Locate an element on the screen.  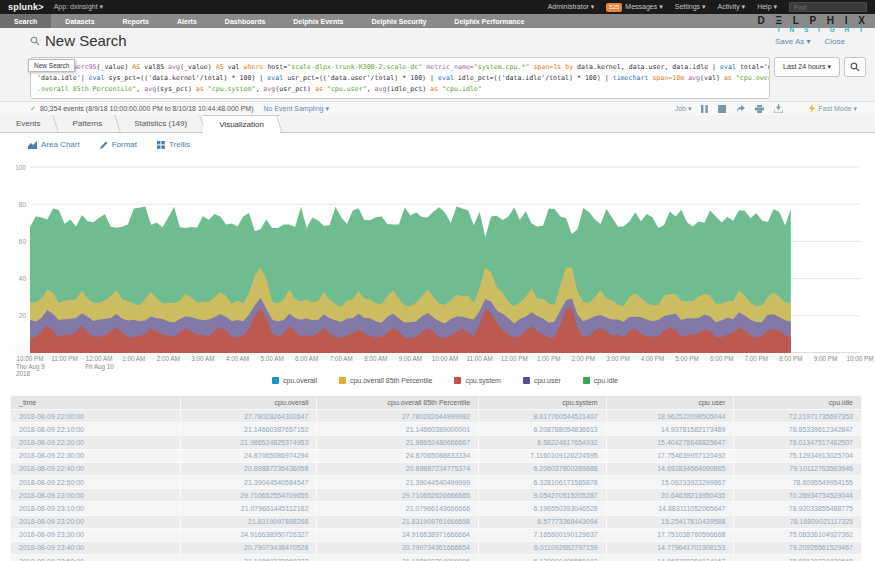
table-cell: 78.85339612342847 is located at coordinates (798, 430).